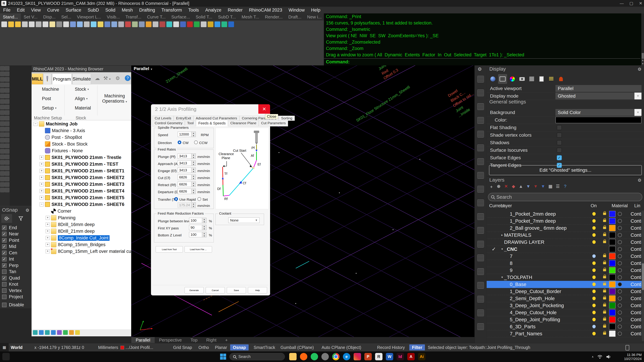 This screenshot has width=644, height=362. Describe the element at coordinates (514, 186) in the screenshot. I see `match-layer-icon: ◆` at that location.